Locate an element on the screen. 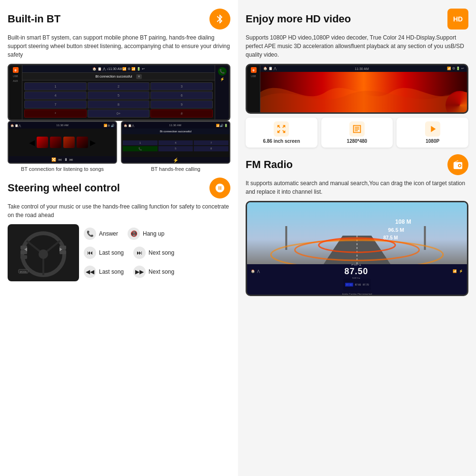 The height and width of the screenshot is (476, 476). mini-key-2: 4 is located at coordinates (176, 143).